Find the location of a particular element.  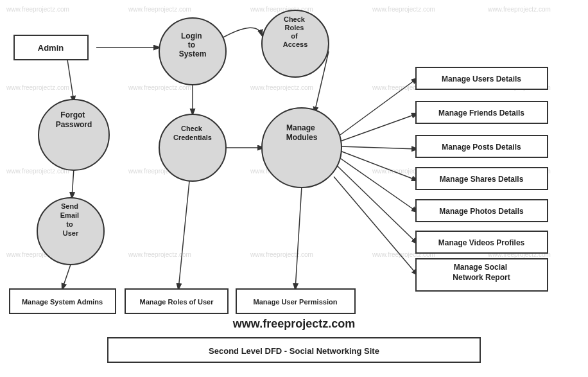

admin-label: Admin is located at coordinates (51, 48).